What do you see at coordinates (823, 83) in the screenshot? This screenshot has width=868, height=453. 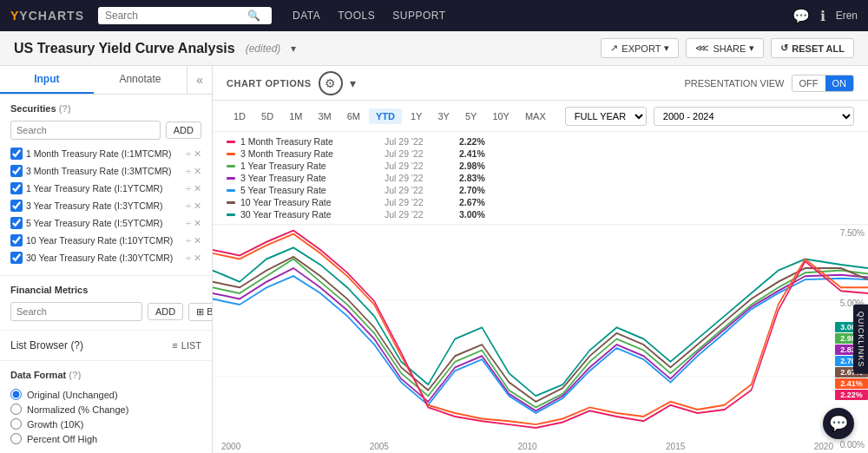 I see `presentation-toggle: OFF ON` at bounding box center [823, 83].